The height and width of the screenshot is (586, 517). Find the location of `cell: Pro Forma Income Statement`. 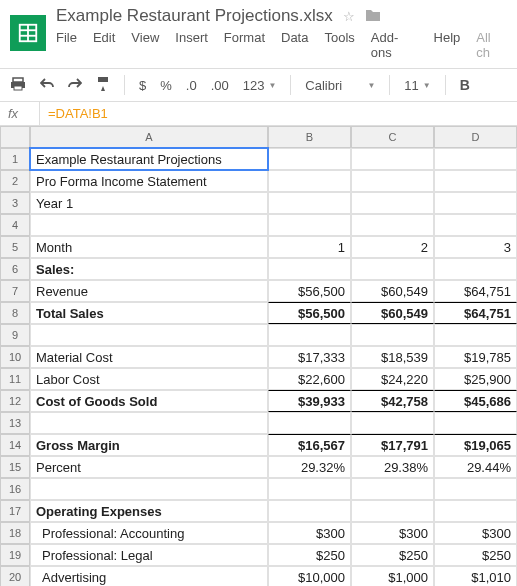

cell: Pro Forma Income Statement is located at coordinates (149, 181).